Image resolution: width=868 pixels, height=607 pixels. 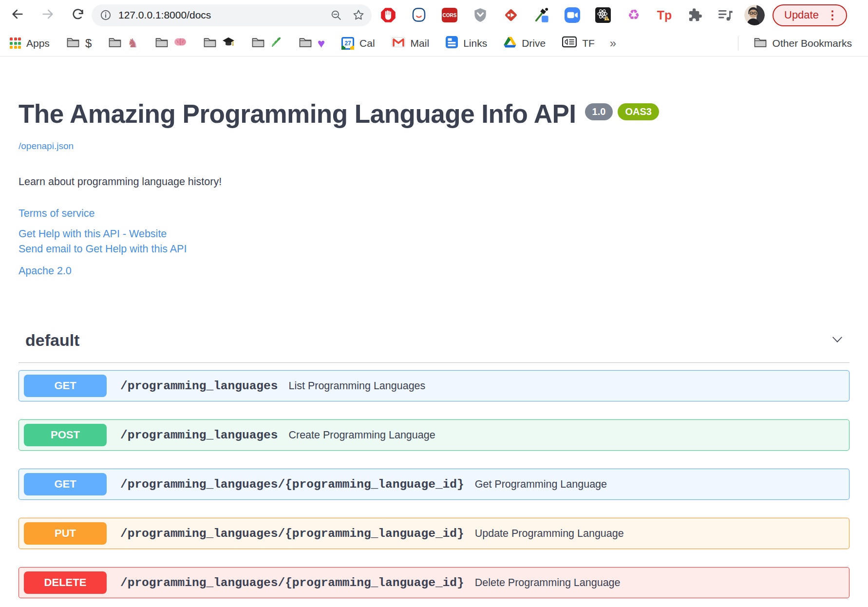 I want to click on recycle-glyph: ♻, so click(x=633, y=15).